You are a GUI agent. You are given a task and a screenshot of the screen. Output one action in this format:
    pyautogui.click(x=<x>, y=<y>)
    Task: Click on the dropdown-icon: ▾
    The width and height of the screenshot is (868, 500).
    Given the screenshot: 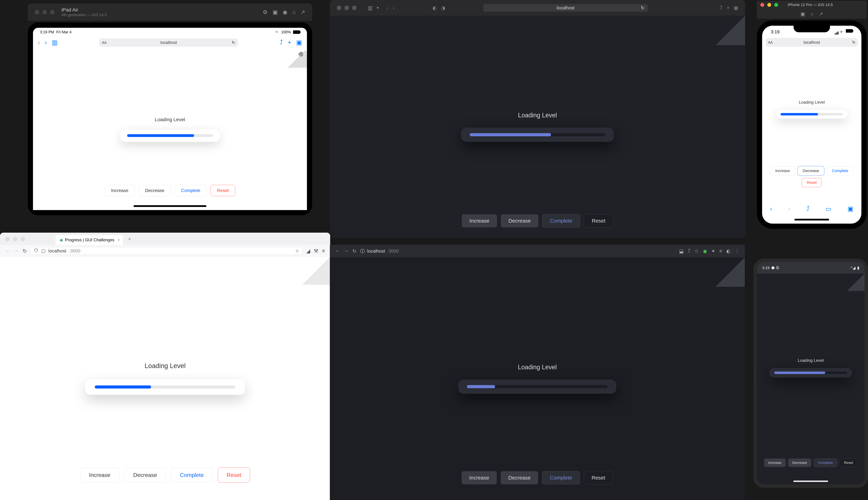 What is the action you would take?
    pyautogui.click(x=378, y=8)
    